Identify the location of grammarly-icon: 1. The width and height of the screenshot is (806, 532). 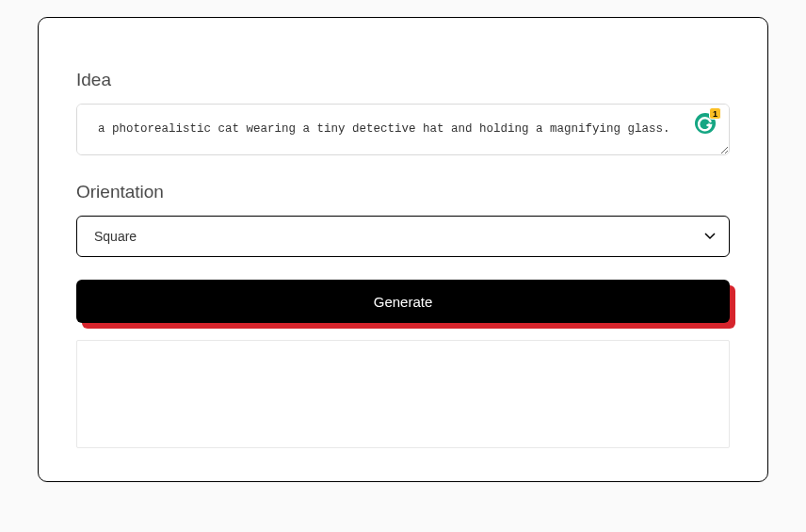
(705, 123).